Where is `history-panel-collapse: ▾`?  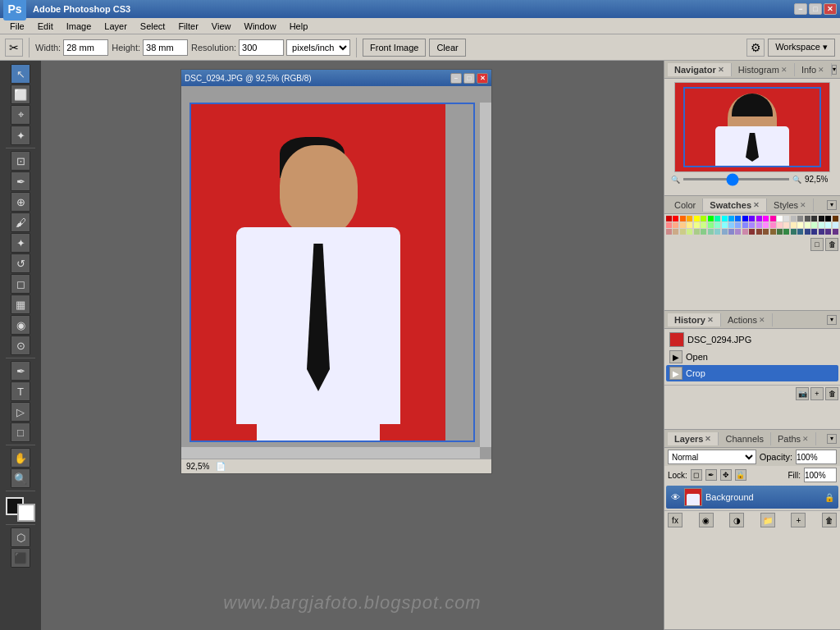 history-panel-collapse: ▾ is located at coordinates (832, 320).